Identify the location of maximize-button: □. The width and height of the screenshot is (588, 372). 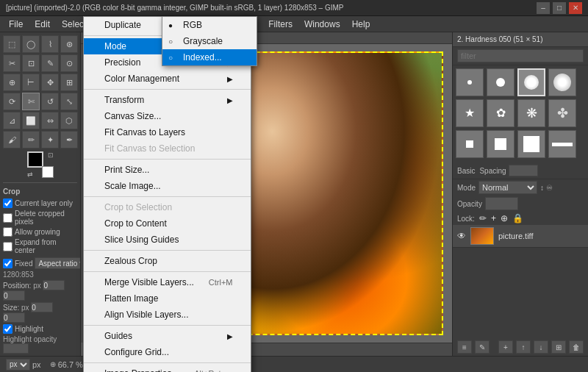
(559, 8).